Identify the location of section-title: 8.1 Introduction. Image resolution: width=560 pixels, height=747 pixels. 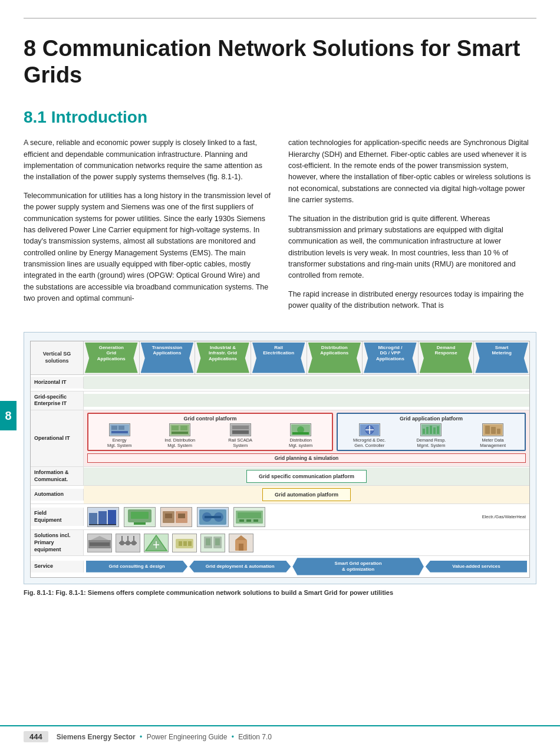
(280, 117).